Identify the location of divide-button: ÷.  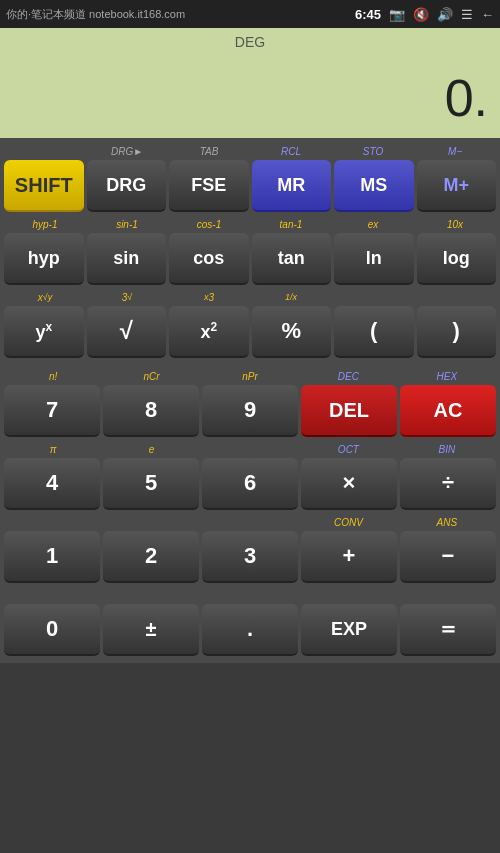
(448, 484).